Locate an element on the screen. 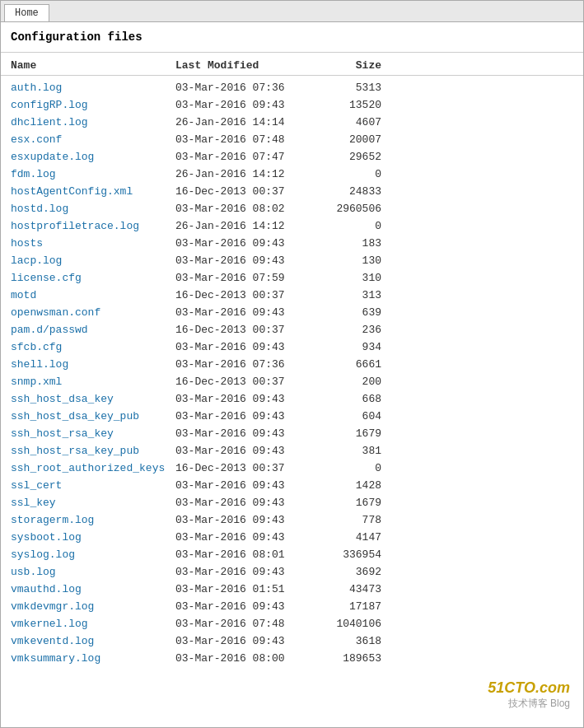 The image size is (584, 728). file-size: 4147 is located at coordinates (348, 537).